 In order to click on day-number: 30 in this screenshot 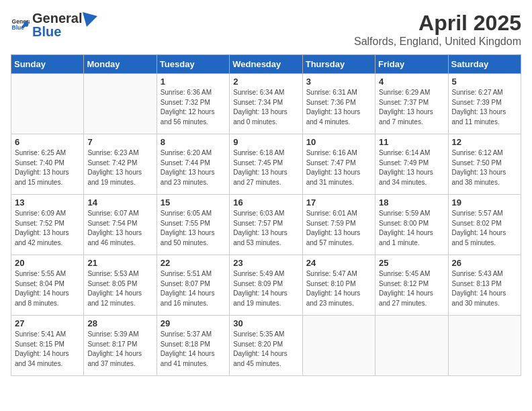, I will do `click(266, 324)`.